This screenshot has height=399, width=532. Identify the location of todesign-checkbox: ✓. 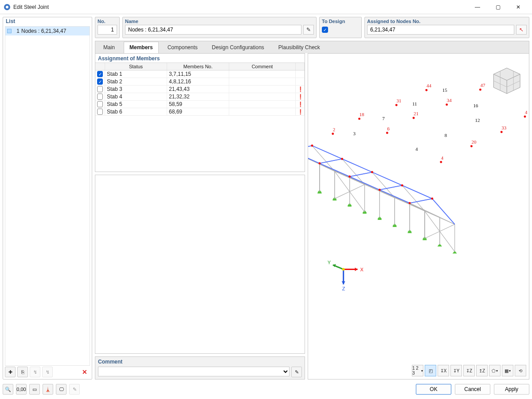
(325, 30).